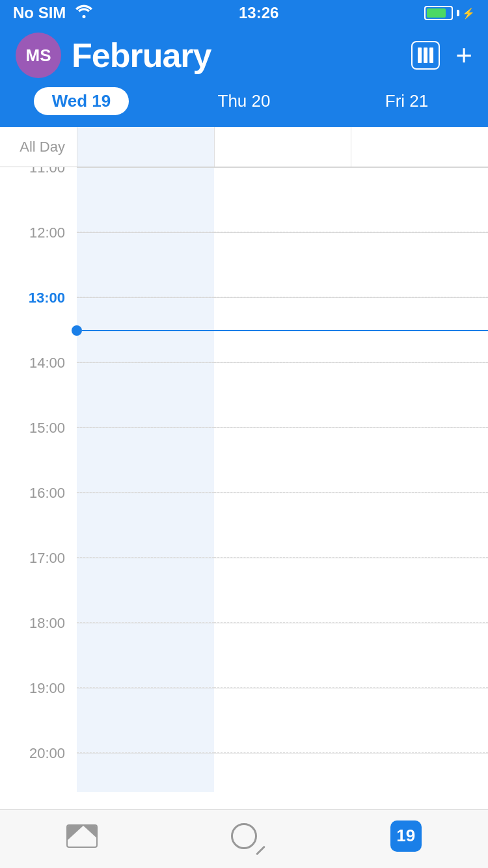 The height and width of the screenshot is (868, 488). Describe the element at coordinates (244, 147) in the screenshot. I see `all-day-row: All Day` at that location.